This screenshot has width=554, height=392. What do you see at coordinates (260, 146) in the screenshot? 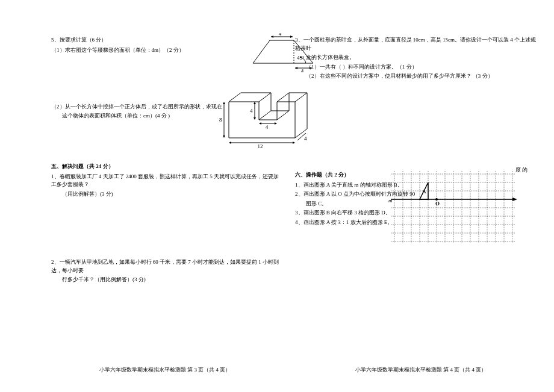
I see `cuboid-bottom: 12` at bounding box center [260, 146].